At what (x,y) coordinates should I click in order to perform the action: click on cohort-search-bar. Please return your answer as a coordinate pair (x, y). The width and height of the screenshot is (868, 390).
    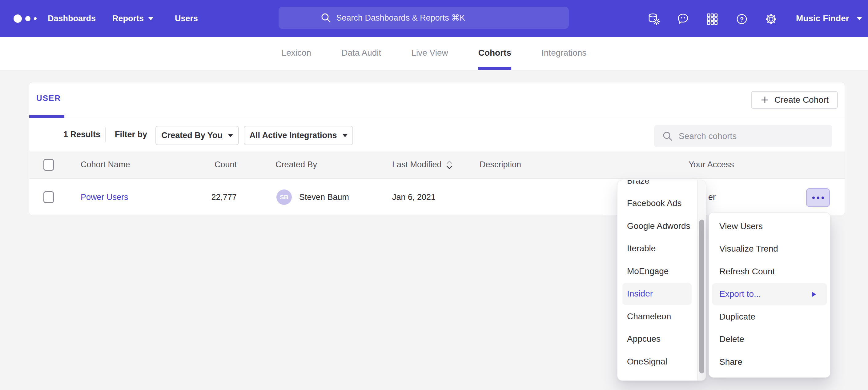
    Looking at the image, I should click on (743, 136).